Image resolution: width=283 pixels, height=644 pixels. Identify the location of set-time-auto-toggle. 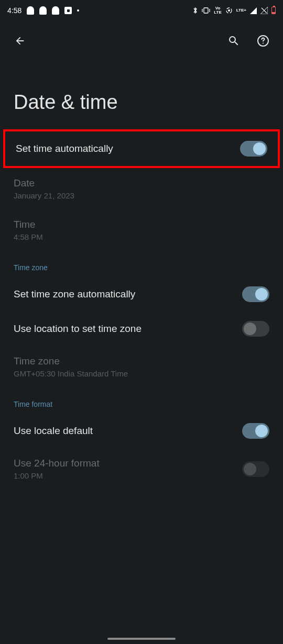
(254, 149).